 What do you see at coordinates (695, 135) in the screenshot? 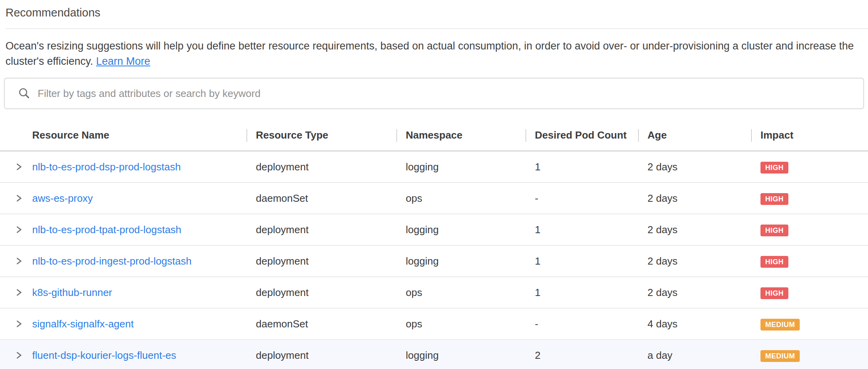
I see `column-header-age: Age` at bounding box center [695, 135].